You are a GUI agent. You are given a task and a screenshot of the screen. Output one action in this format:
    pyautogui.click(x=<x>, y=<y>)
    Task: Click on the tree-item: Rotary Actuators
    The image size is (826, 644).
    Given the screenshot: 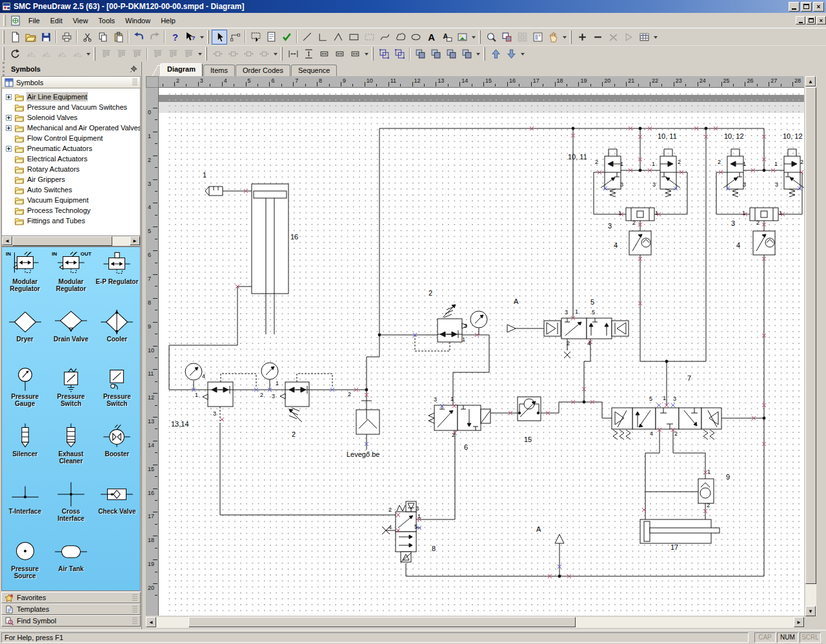 What is the action you would take?
    pyautogui.click(x=71, y=169)
    